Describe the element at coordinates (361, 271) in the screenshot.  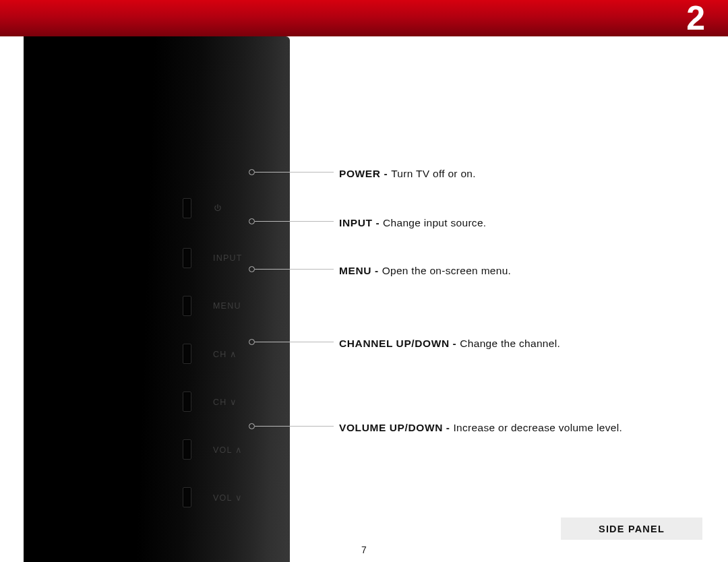
I see `menu-desc-title: MENU -` at that location.